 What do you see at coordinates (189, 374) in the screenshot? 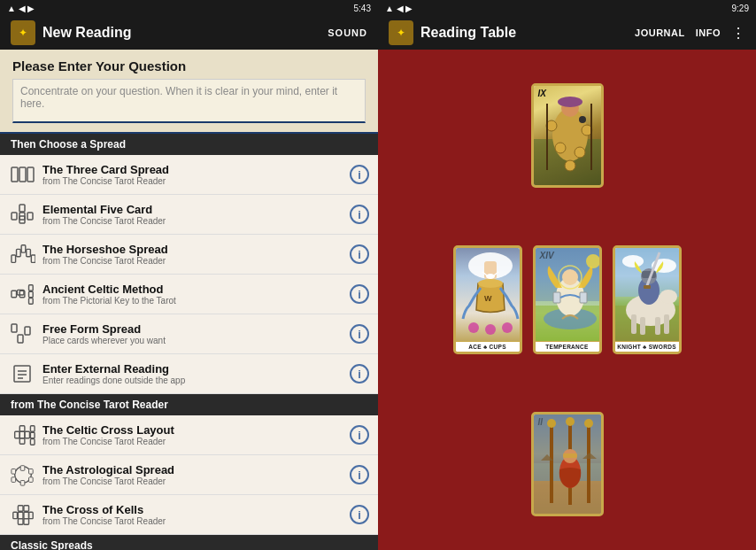
I see `spread-item-external: Enter External Reading Enter readings do…` at bounding box center [189, 374].